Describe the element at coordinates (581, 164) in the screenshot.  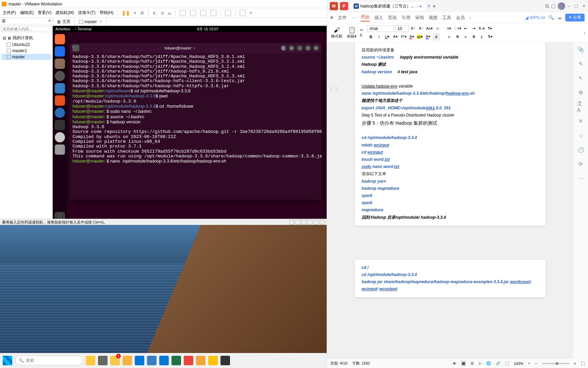
I see `sync-icon: ⟳` at that location.